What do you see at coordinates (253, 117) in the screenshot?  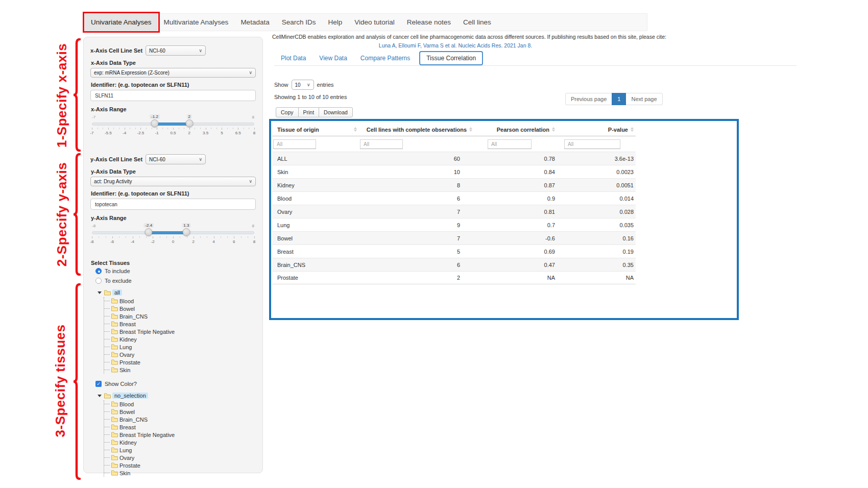 I see `x-range-max-label: 8` at bounding box center [253, 117].